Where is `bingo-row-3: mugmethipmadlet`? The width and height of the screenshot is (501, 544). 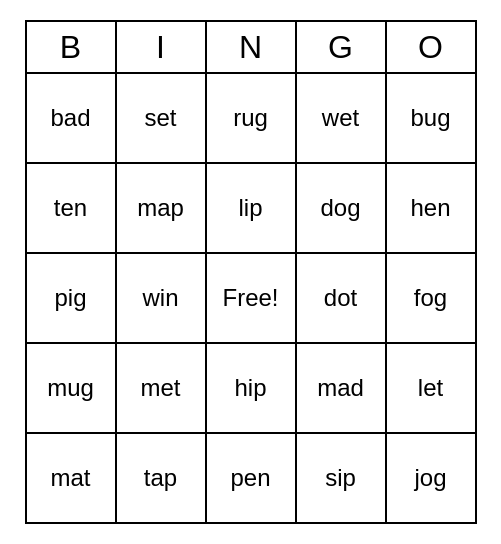 bingo-row-3: mugmethipmadlet is located at coordinates (252, 389).